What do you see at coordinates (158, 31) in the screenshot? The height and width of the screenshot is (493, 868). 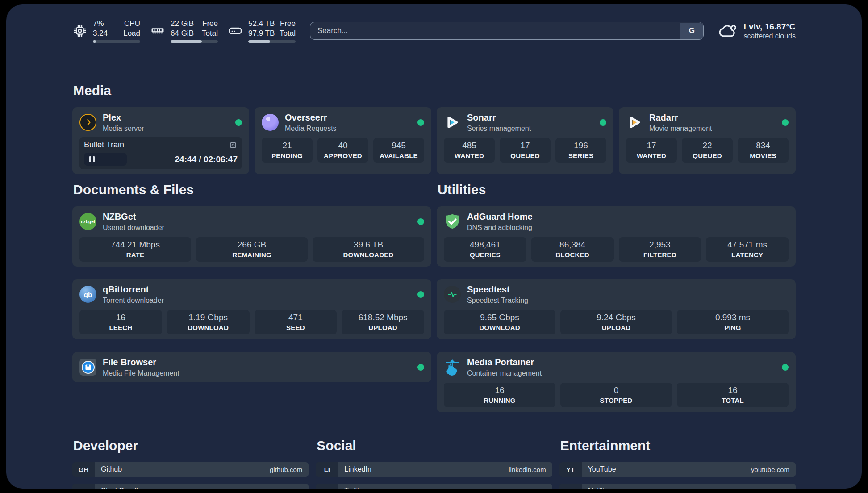 I see `ram-icon` at bounding box center [158, 31].